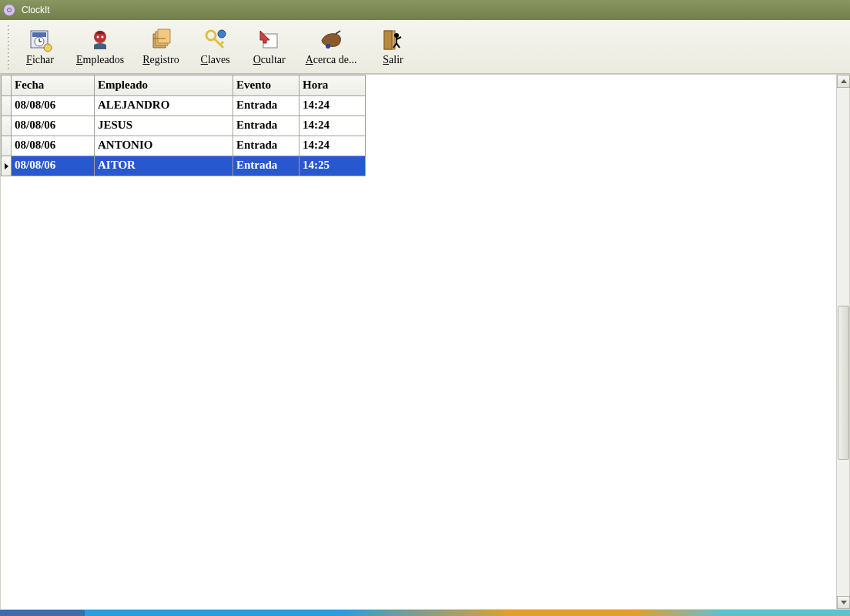  Describe the element at coordinates (183, 85) in the screenshot. I see `grid-header-row: Fecha Empleado Evento Hora` at that location.